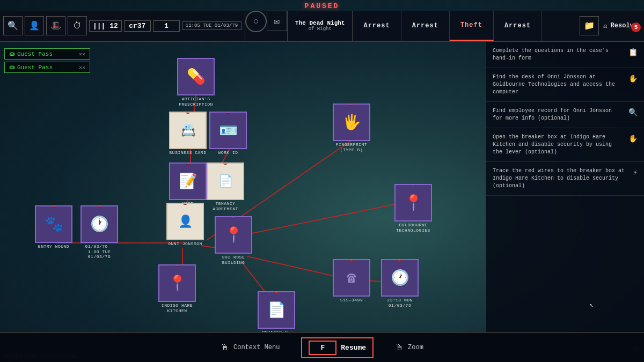 The width and height of the screenshot is (644, 362). Describe the element at coordinates (352, 281) in the screenshot. I see `card-phone-number: ☎ 515-3499` at that location.